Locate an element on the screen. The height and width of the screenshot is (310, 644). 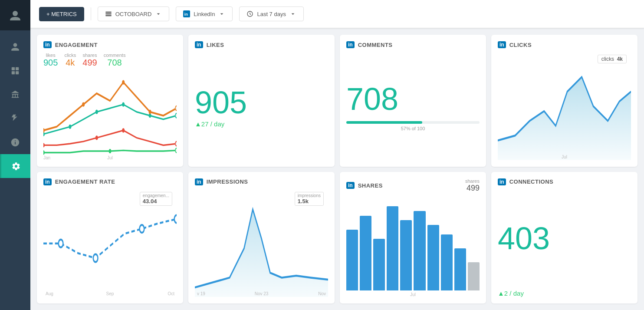
connections-per-day: ▲2 / day is located at coordinates (564, 294).